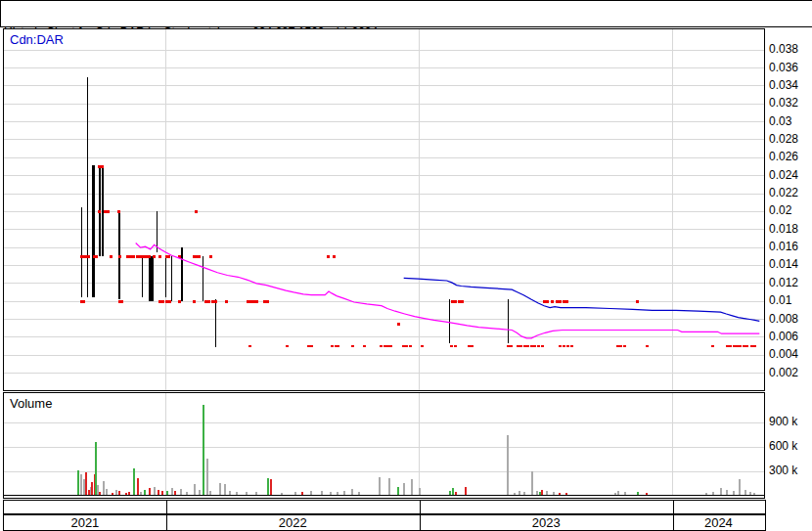 This screenshot has width=812, height=531. What do you see at coordinates (781, 121) in the screenshot?
I see `price-axis-tick-label: 0.03` at bounding box center [781, 121].